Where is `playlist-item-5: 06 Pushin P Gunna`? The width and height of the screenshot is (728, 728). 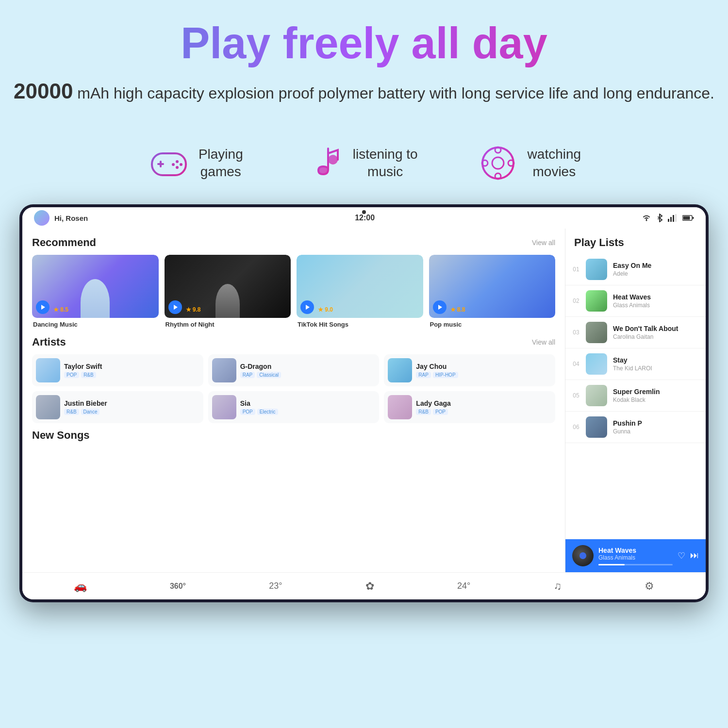
playlist-item-5: 06 Pushin P Gunna is located at coordinates (636, 427).